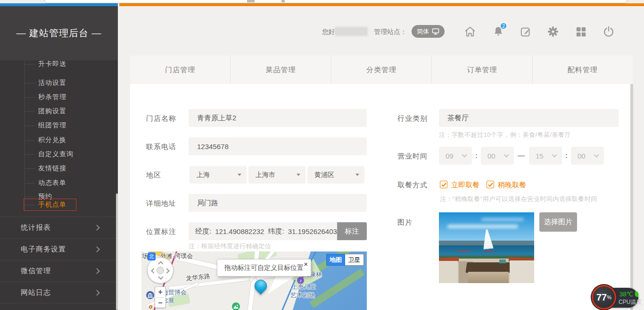  I want to click on cpu-temperature: 38℃, so click(629, 294).